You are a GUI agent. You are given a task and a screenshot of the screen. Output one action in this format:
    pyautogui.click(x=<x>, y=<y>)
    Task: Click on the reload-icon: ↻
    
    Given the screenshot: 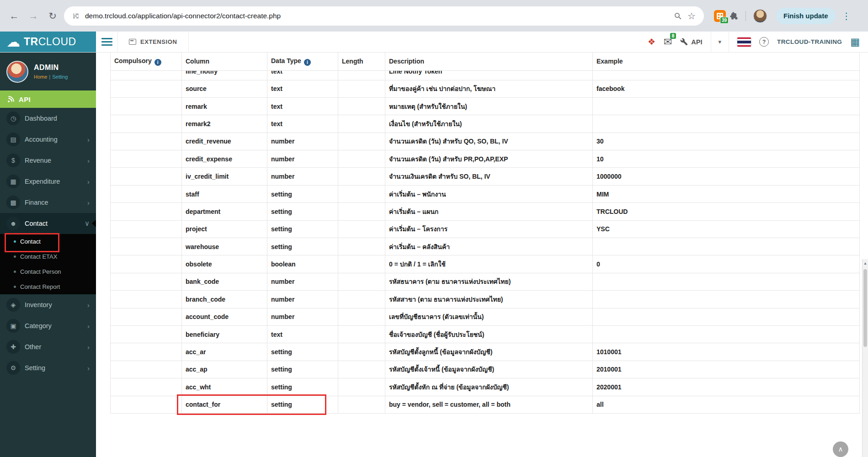 What is the action you would take?
    pyautogui.click(x=53, y=16)
    